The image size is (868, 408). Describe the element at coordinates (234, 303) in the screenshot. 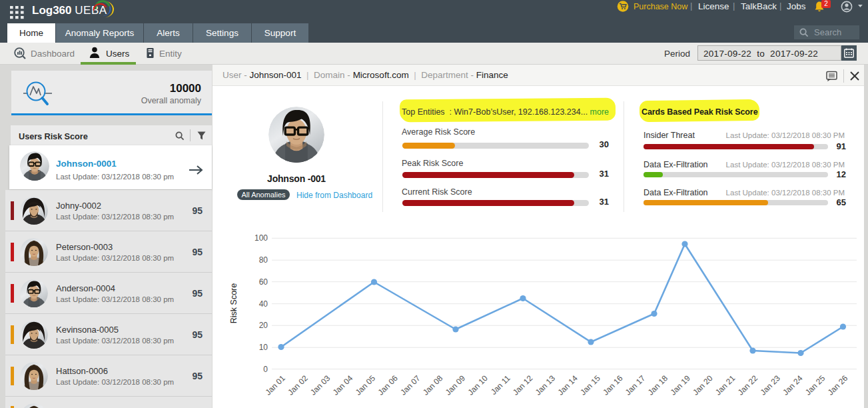

I see `svg-text: Risk Score` at that location.